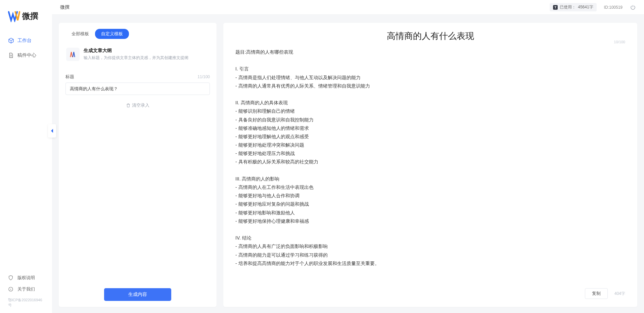 Image resolution: width=644 pixels, height=313 pixels. Describe the element at coordinates (26, 290) in the screenshot. I see `sidebar-bottom: 版权说明 关于我们 鄂ICP备2022016946号` at that location.